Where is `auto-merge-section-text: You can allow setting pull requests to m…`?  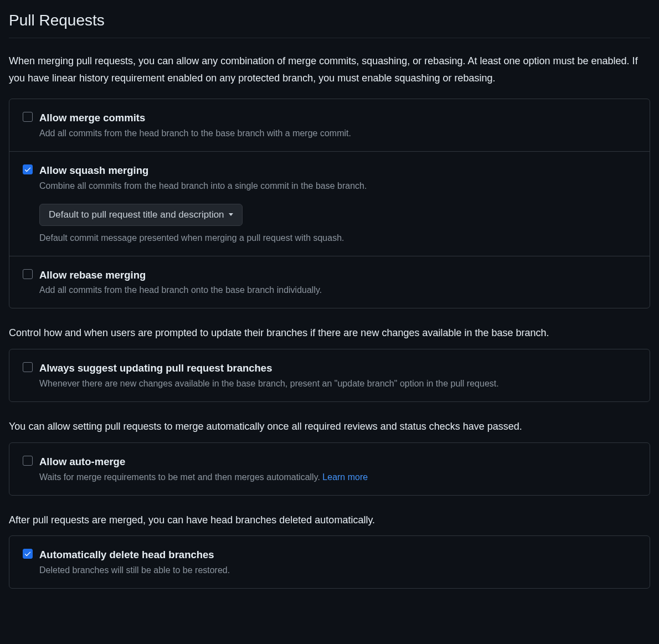 auto-merge-section-text: You can allow setting pull requests to m… is located at coordinates (330, 426).